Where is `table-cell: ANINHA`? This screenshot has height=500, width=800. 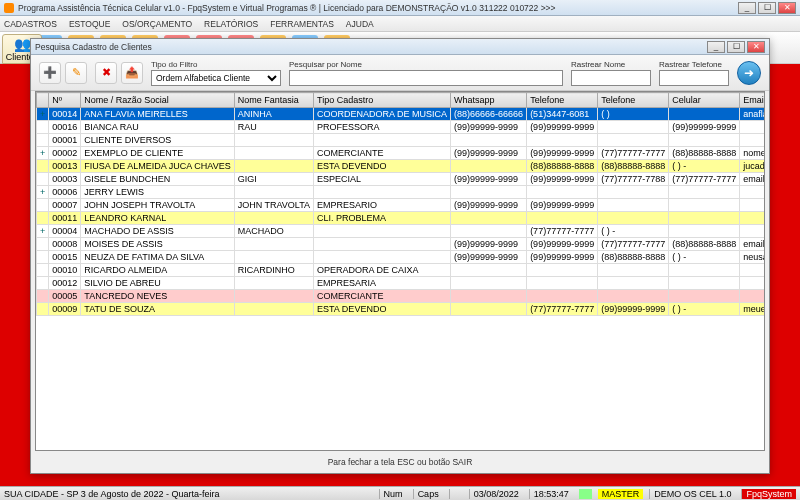
table-cell: ANINHA is located at coordinates (274, 114).